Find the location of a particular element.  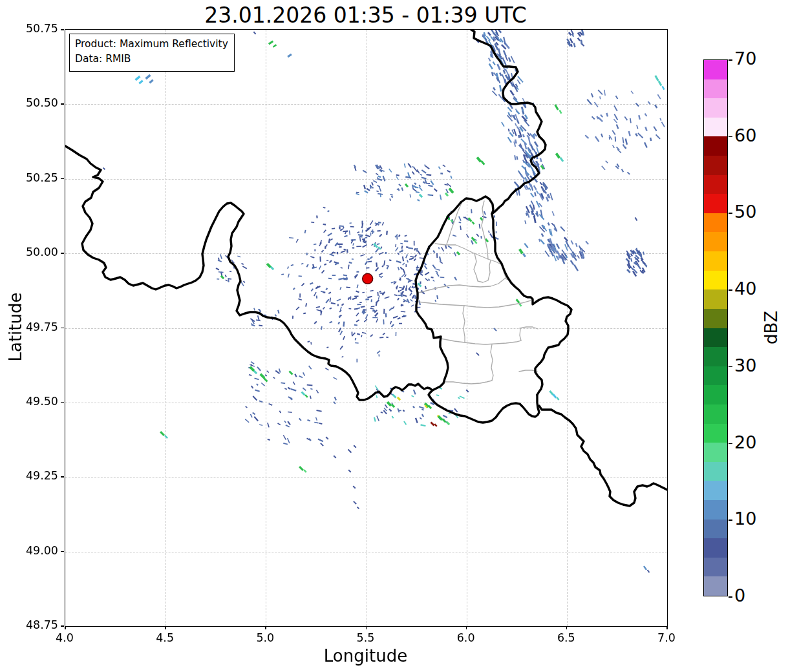

colorbar-tick-label: 60 is located at coordinates (745, 136).